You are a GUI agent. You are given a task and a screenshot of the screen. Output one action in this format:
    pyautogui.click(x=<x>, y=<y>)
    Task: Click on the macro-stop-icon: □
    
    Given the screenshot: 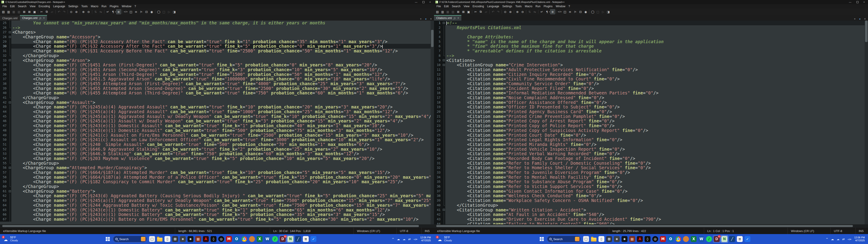 What is the action you would take?
    pyautogui.click(x=598, y=11)
    